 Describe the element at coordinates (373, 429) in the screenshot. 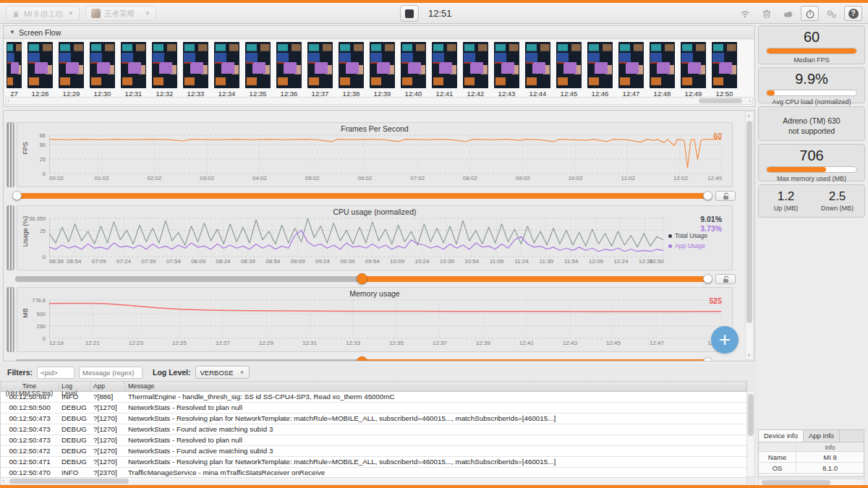

I see `log-row: 00:12:50:473DEBUG?[1270]NetworkStats - F…` at that location.